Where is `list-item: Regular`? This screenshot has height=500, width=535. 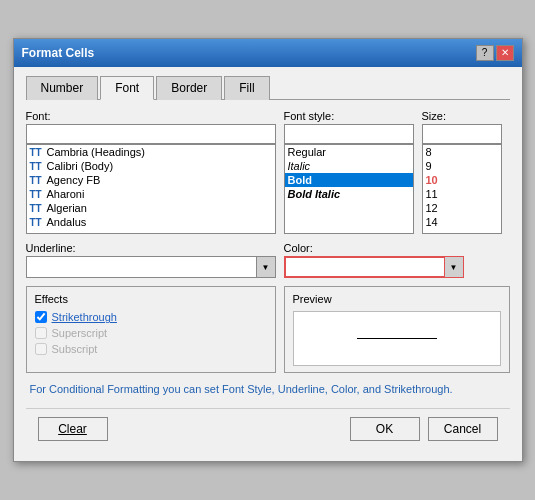 list-item: Regular is located at coordinates (349, 152).